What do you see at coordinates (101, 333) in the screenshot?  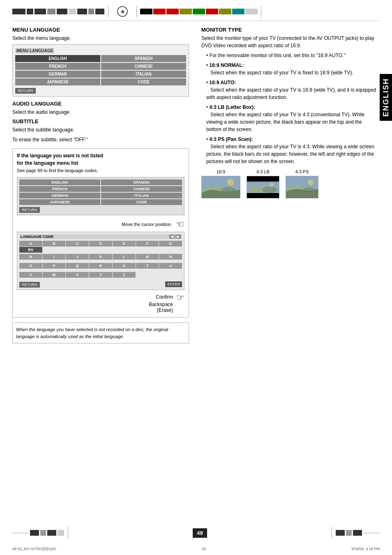 I see `note-text: When the language you have selected is n…` at bounding box center [101, 333].